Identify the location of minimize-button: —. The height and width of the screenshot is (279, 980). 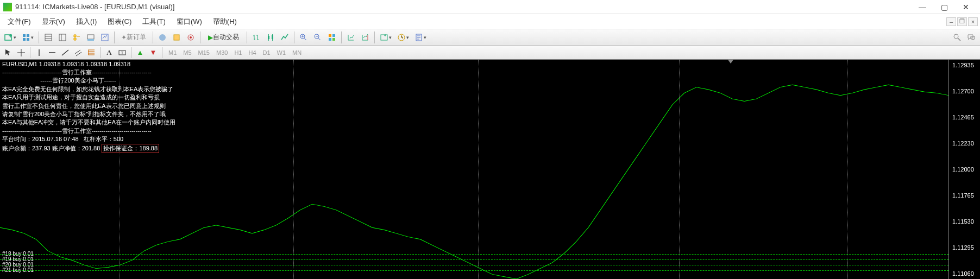
(922, 7).